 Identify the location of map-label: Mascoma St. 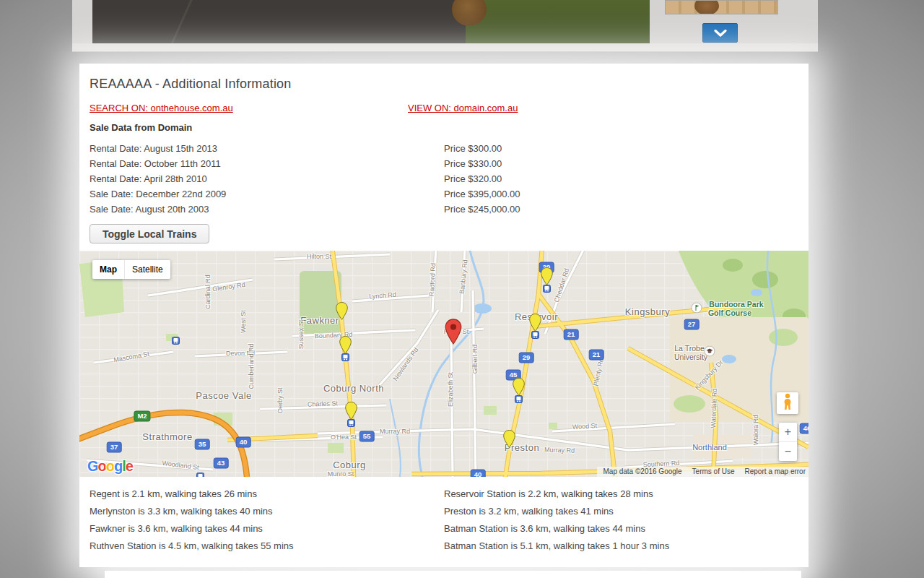
(131, 357).